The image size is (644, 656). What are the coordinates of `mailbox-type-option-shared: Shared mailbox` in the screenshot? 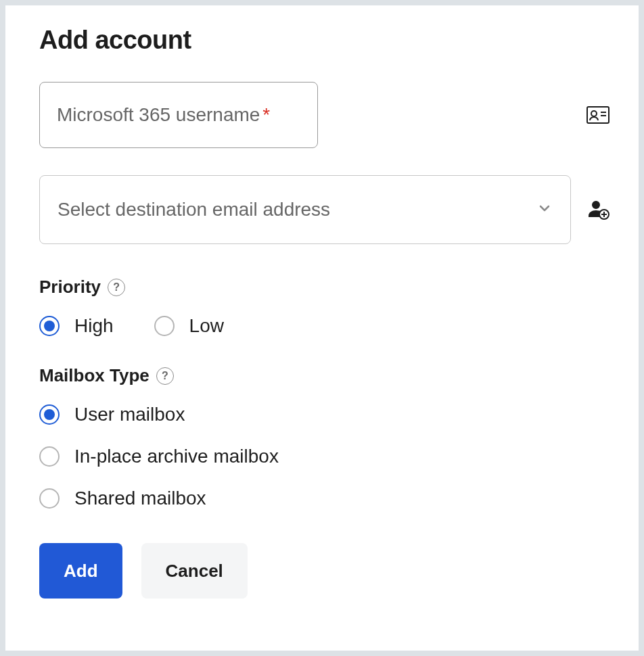 It's located at (325, 498).